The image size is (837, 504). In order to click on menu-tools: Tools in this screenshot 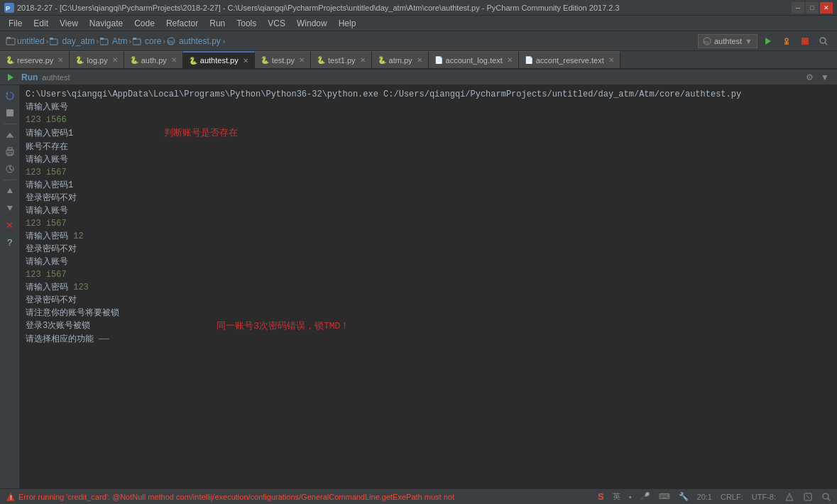, I will do `click(246, 23)`.